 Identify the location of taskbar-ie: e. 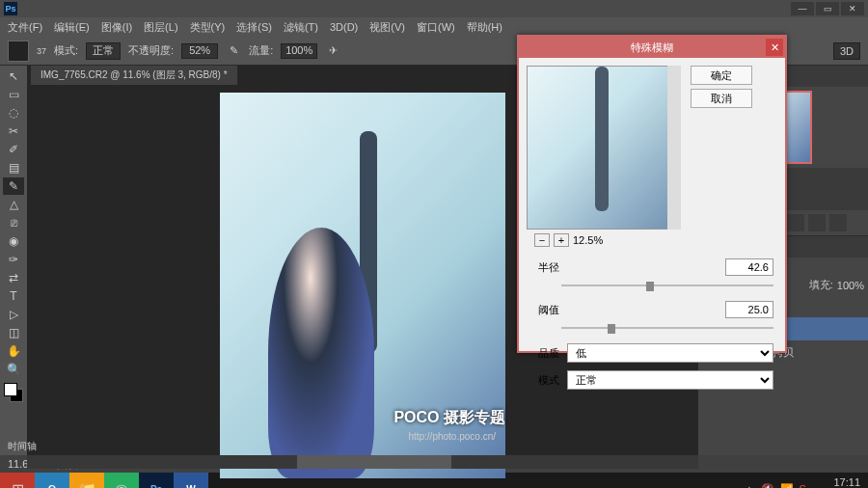
(52, 480).